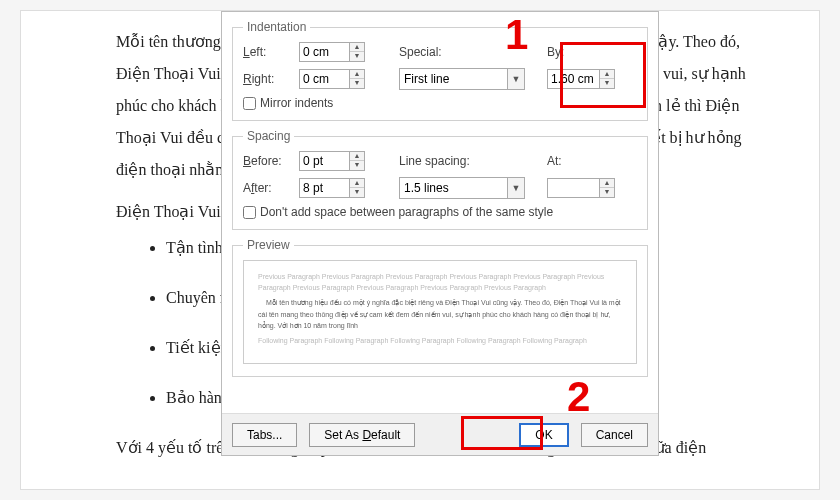 The width and height of the screenshot is (840, 500). I want to click on right-indent-input, so click(324, 79).